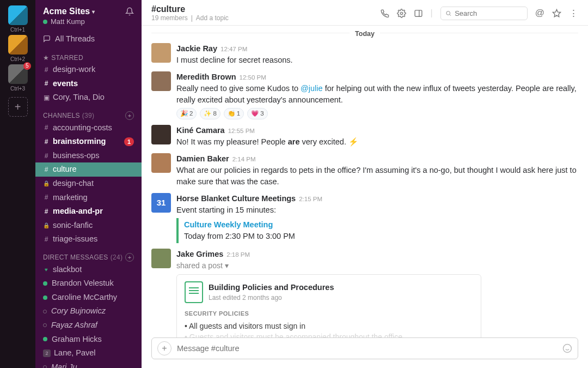 The image size is (588, 368). I want to click on reaction: 💗3, so click(257, 113).